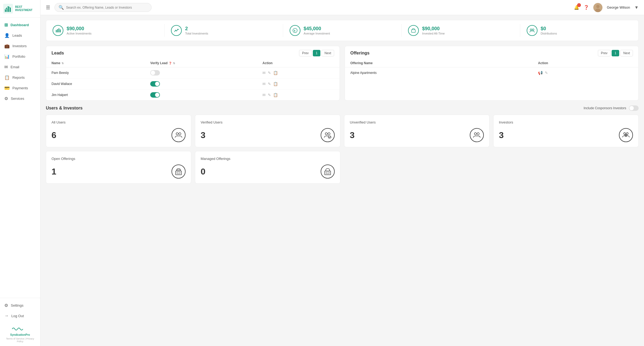  I want to click on payments-icon: 💳, so click(7, 88).